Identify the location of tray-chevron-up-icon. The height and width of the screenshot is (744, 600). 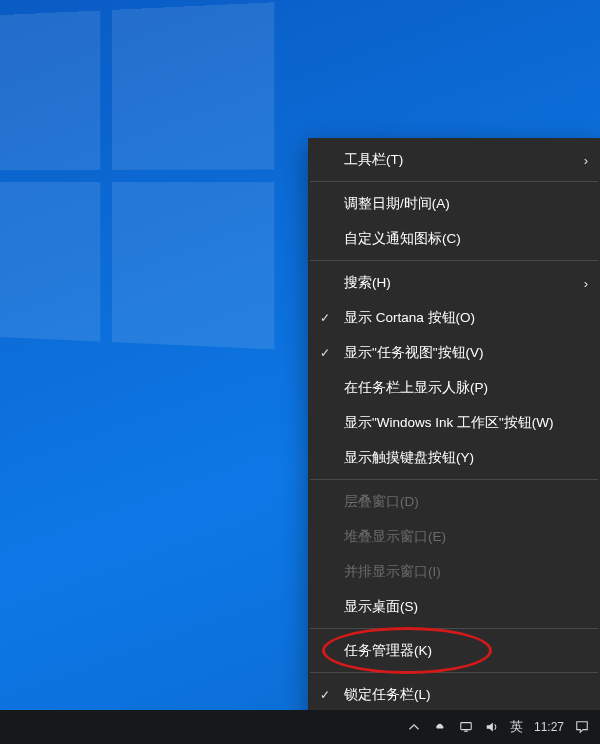
(414, 727).